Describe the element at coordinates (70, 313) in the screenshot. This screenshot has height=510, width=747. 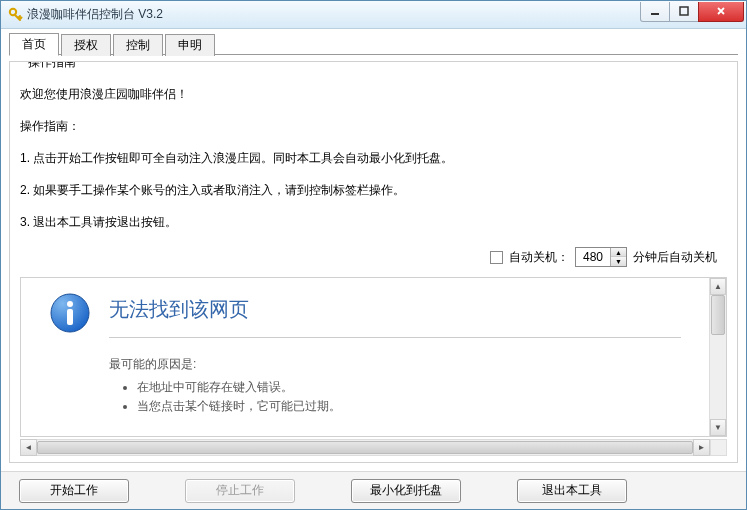
I see `info-icon` at that location.